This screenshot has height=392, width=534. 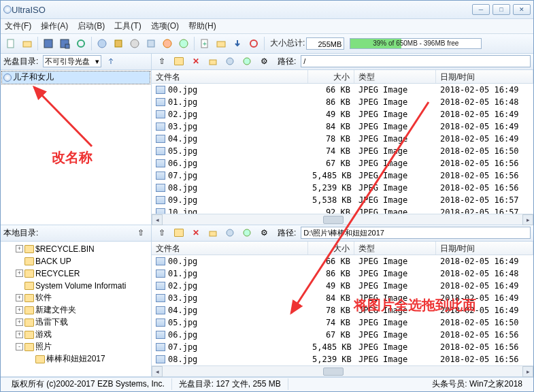 I want to click on menu-tools: 工具(T), so click(x=128, y=26).